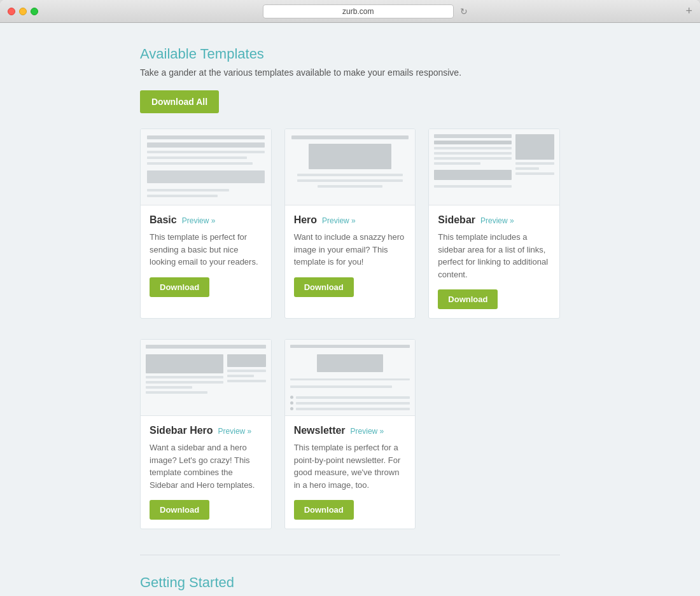  I want to click on new-tab-button: +, so click(689, 11).